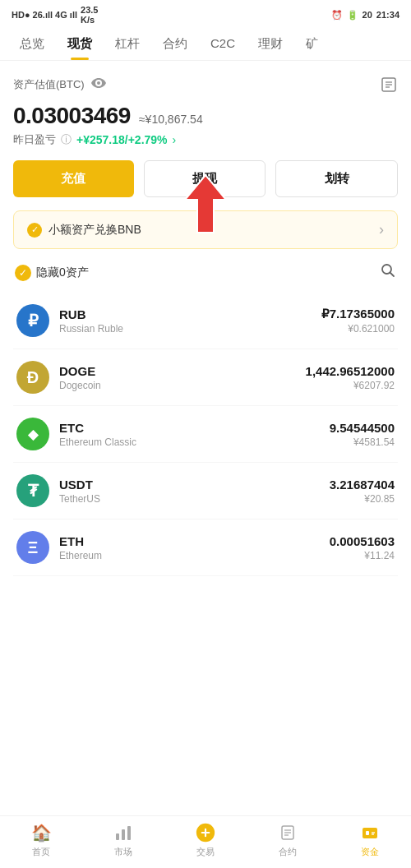 The height and width of the screenshot is (868, 411). Describe the element at coordinates (381, 230) in the screenshot. I see `bnb-arrow-icon: ›` at that location.